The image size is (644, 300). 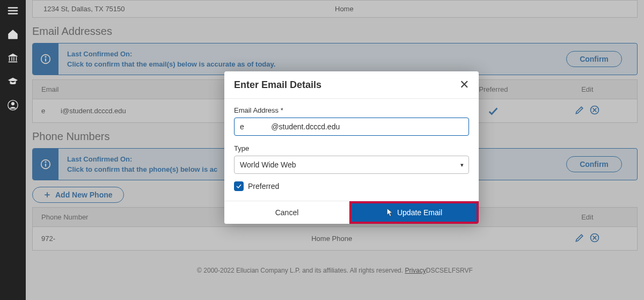 I want to click on modal-title: Enter Email Details, so click(x=278, y=85).